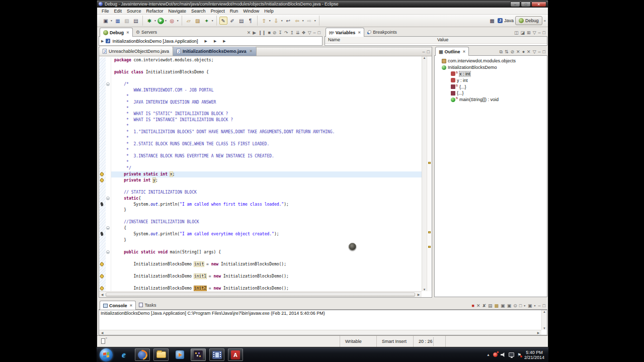 Image resolution: width=644 pixels, height=362 pixels. What do you see at coordinates (155, 41) in the screenshot?
I see `debug-process-label: InitializationBlocksDemo [Java Applicati…` at bounding box center [155, 41].